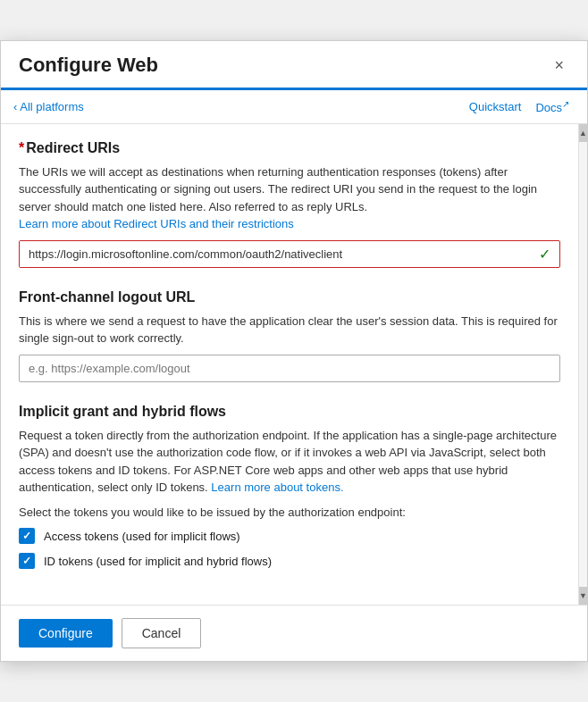  I want to click on id-tokens-checkbox: ✓, so click(27, 561).